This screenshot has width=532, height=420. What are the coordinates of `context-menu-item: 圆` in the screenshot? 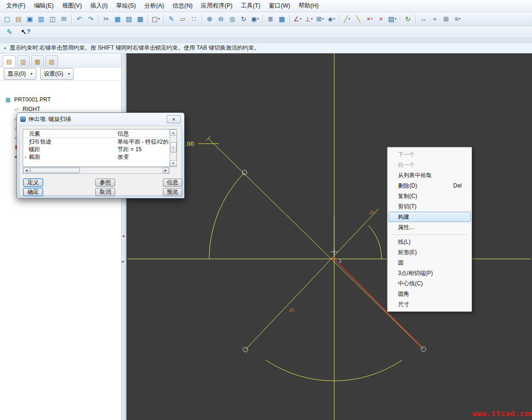 It's located at (430, 263).